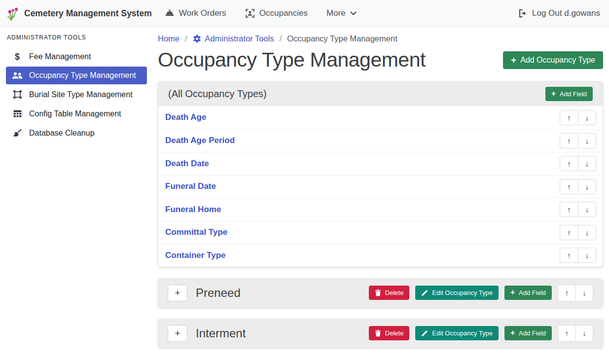 The image size is (609, 364). What do you see at coordinates (234, 38) in the screenshot?
I see `breadcrumb-admin-tools-link: Administrator Tools` at bounding box center [234, 38].